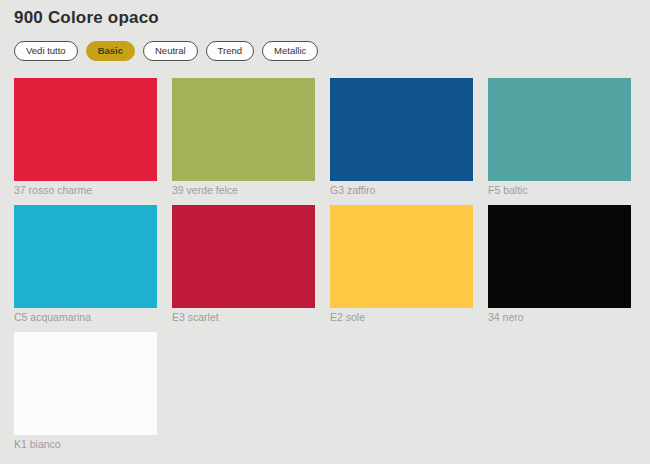 The width and height of the screenshot is (650, 464). I want to click on swatch-label: 37 rosso charme, so click(86, 190).